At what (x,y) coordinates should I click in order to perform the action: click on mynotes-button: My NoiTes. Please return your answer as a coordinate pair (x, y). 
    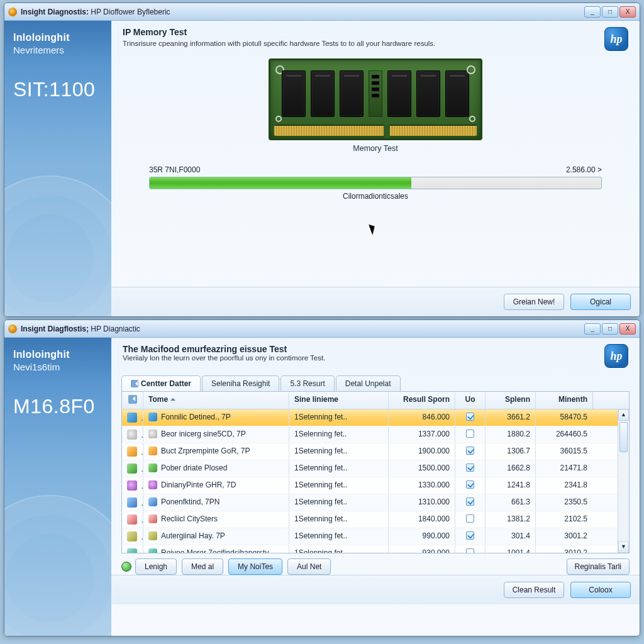
    Looking at the image, I should click on (255, 567).